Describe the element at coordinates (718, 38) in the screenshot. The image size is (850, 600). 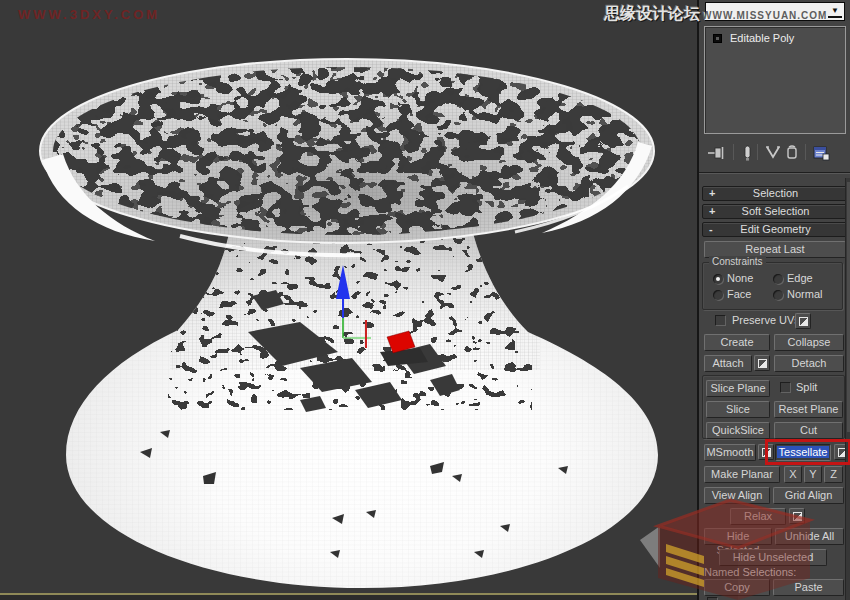
I see `modifier-icon` at that location.